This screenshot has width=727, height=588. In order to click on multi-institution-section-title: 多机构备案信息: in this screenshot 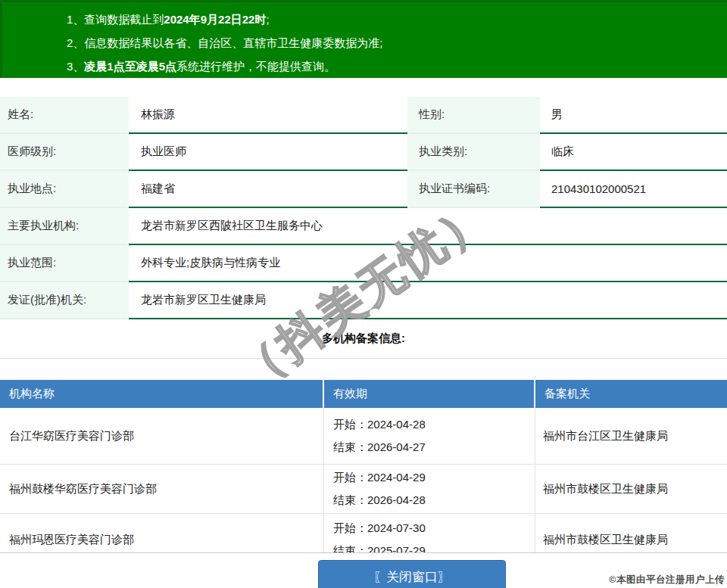, I will do `click(364, 339)`.